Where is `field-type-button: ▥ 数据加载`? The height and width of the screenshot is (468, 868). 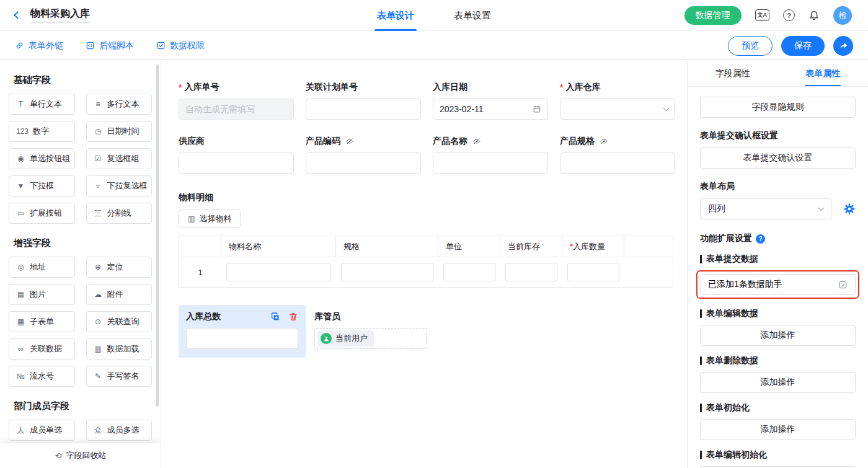
field-type-button: ▥ 数据加载 is located at coordinates (119, 349).